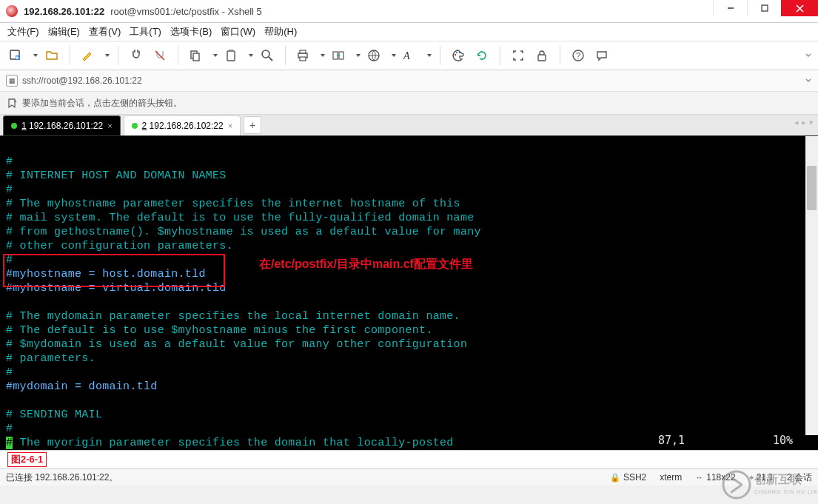  I want to click on tab-label: 1 192.168.26.101:22, so click(62, 126).